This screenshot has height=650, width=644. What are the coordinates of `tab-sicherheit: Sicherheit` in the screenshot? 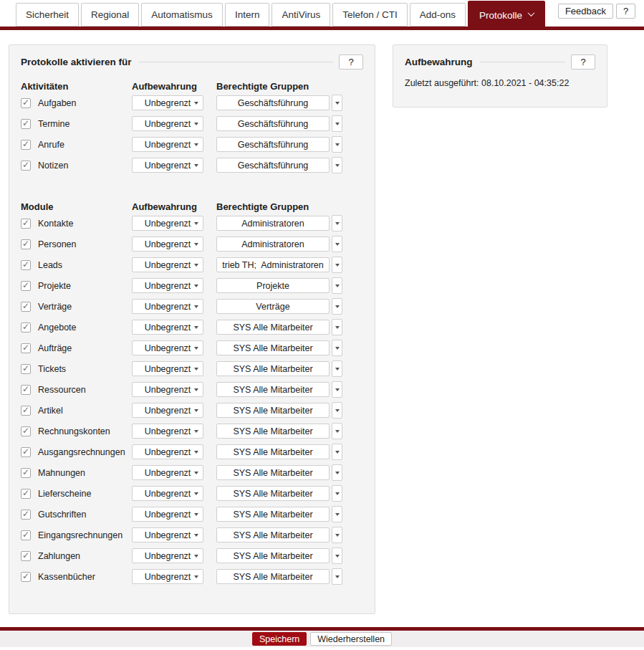 It's located at (47, 14).